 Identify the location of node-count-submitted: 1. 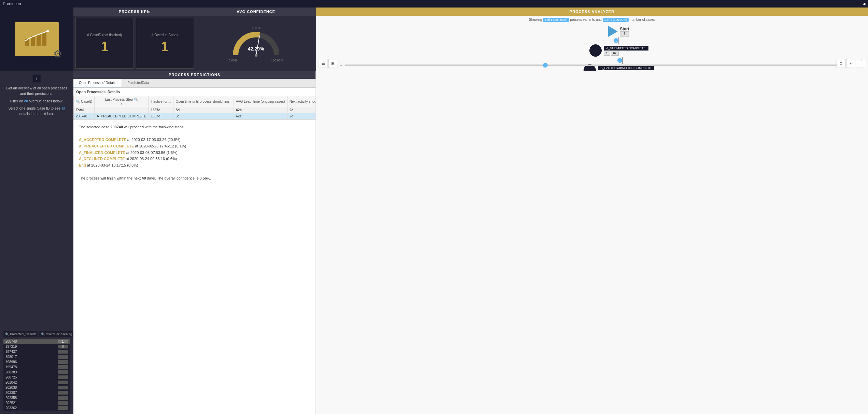
(607, 53).